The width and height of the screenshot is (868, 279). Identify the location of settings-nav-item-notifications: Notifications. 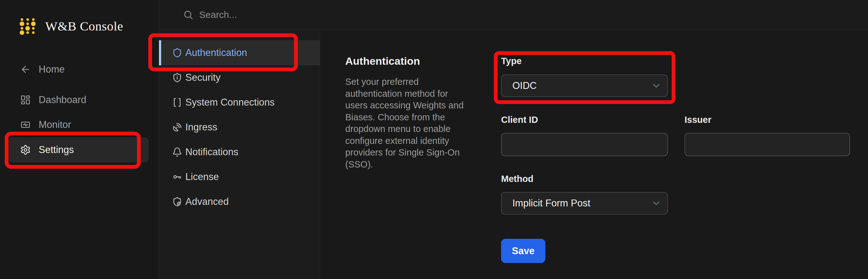
(240, 152).